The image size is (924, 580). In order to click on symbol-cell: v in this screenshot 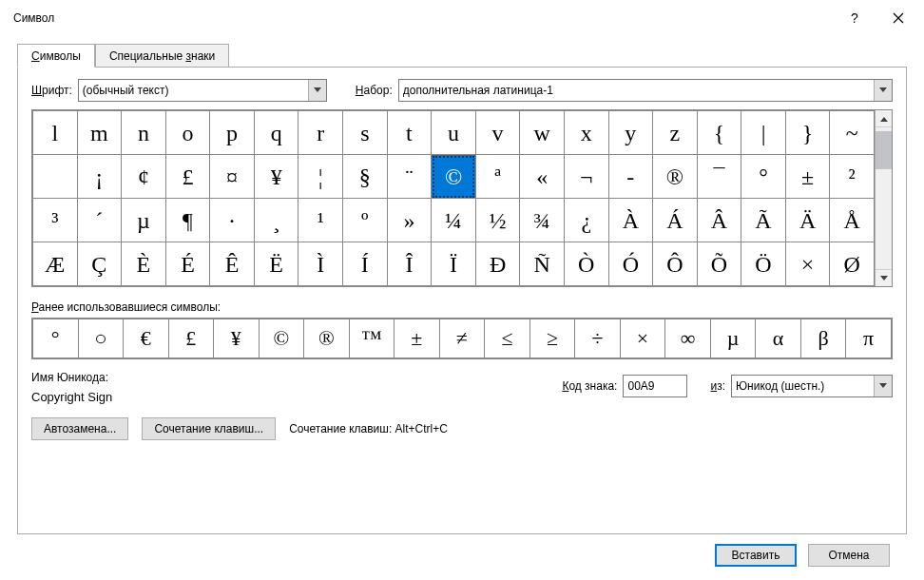, I will do `click(498, 133)`.